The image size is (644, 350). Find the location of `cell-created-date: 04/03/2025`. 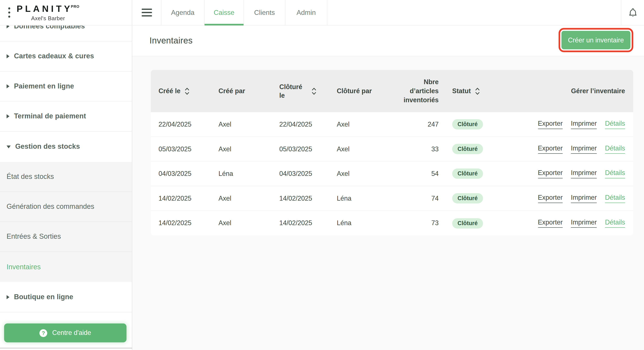

cell-created-date: 04/03/2025 is located at coordinates (188, 174).